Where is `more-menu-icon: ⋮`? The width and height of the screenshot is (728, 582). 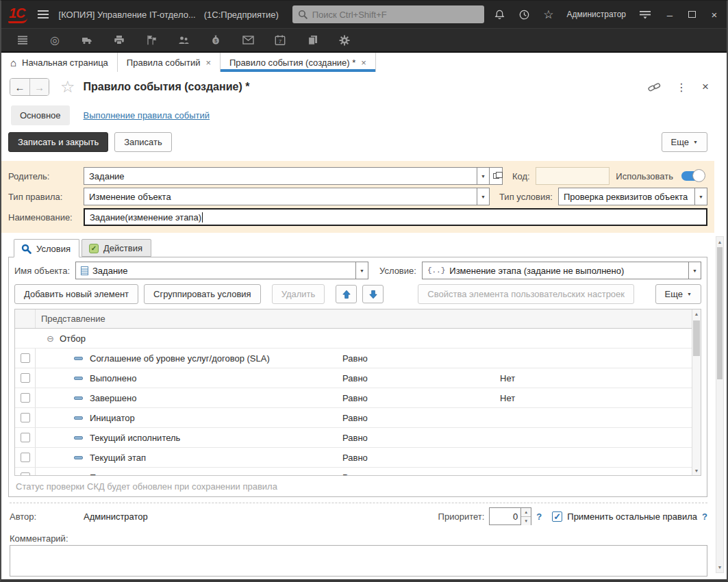 more-menu-icon: ⋮ is located at coordinates (681, 88).